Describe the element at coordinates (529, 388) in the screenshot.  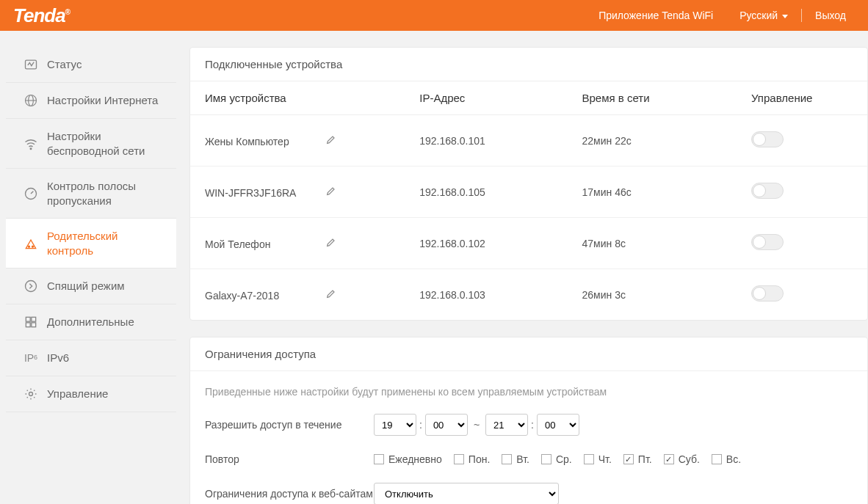
I see `access-note: Приведенные ниже настройки будут примене…` at that location.